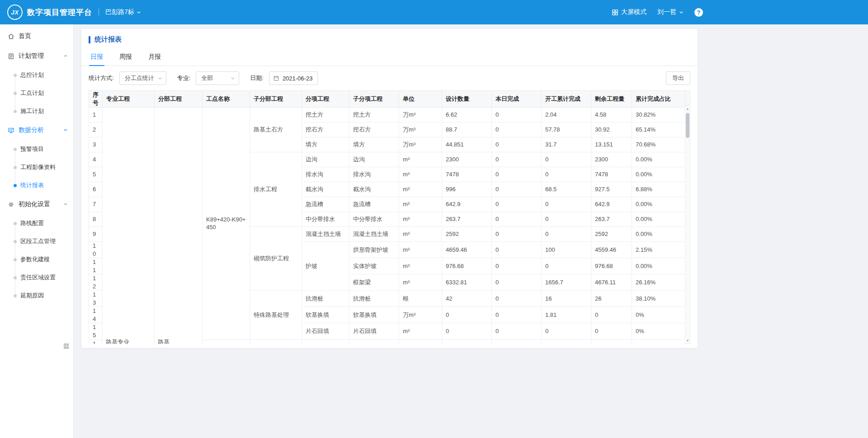 The image size is (868, 438). Describe the element at coordinates (566, 190) in the screenshot. I see `cell-total-done: 68.5` at that location.